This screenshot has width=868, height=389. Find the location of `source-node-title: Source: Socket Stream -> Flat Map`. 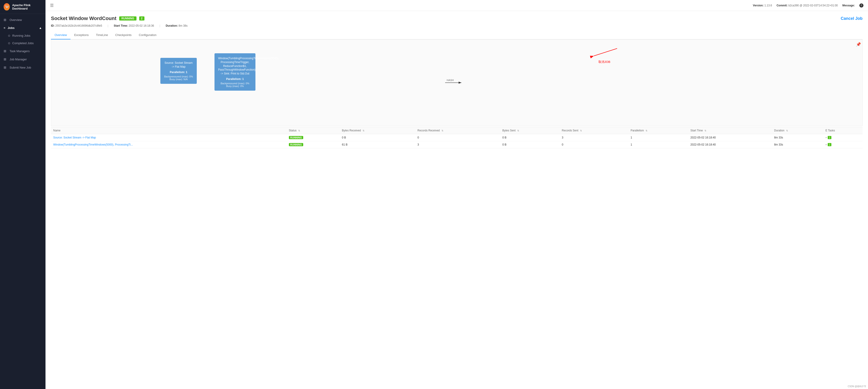

source-node-title: Source: Socket Stream -> Flat Map is located at coordinates (179, 65).